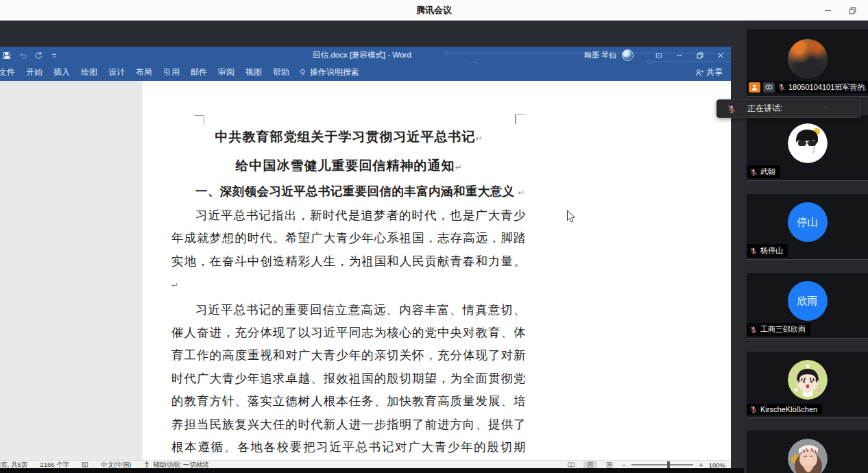 This screenshot has height=473, width=868. I want to click on participant-nameplate: 武朝, so click(764, 171).